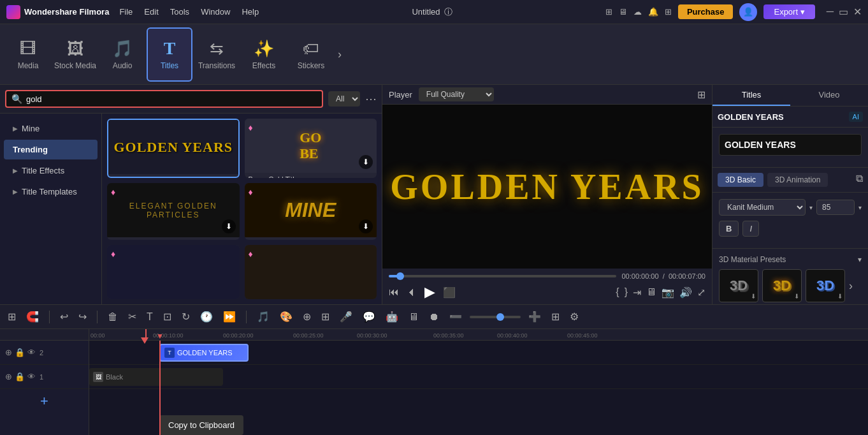  Describe the element at coordinates (609, 11) in the screenshot. I see `icon-bar-1: ⊞` at that location.